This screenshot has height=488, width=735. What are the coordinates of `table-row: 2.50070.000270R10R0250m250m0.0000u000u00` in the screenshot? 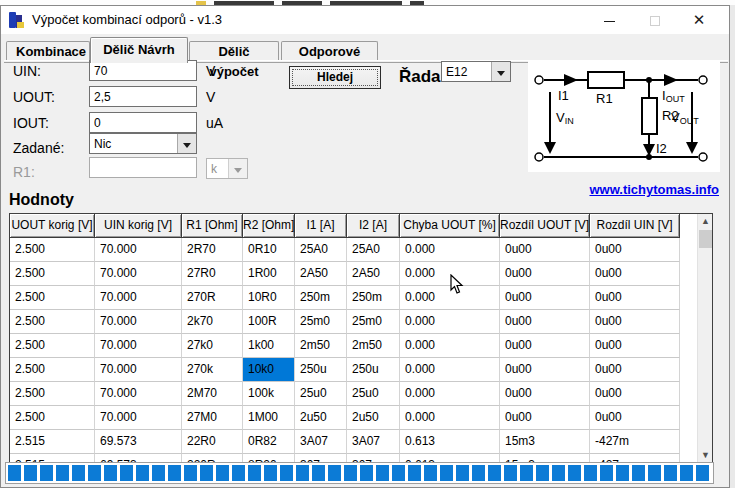 It's located at (354, 298).